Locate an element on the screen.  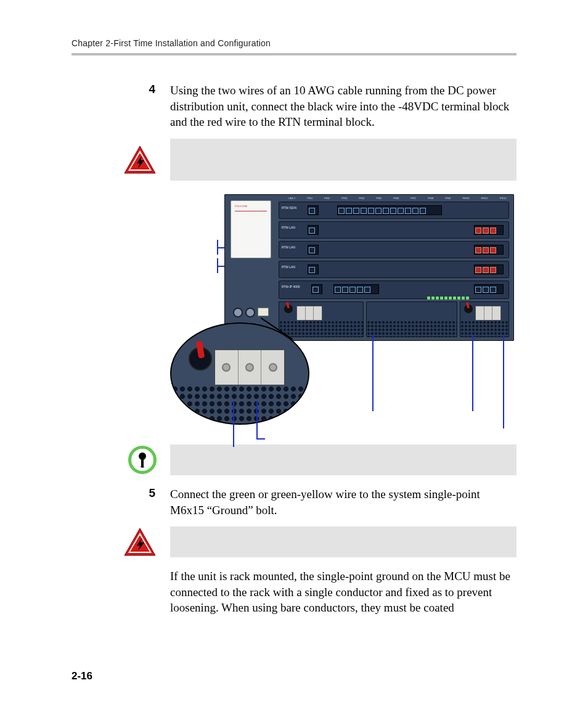
psu-left-switch is located at coordinates (288, 309).